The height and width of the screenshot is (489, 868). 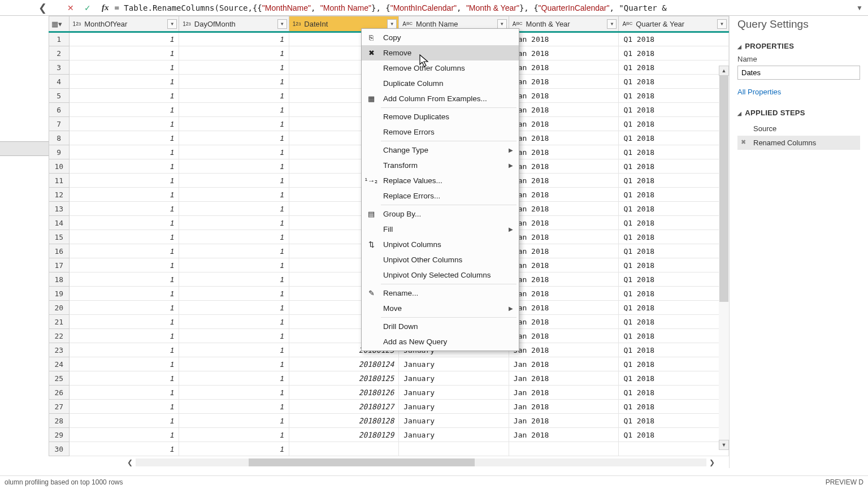 I want to click on scroll-down-icon: ▼, so click(x=724, y=445).